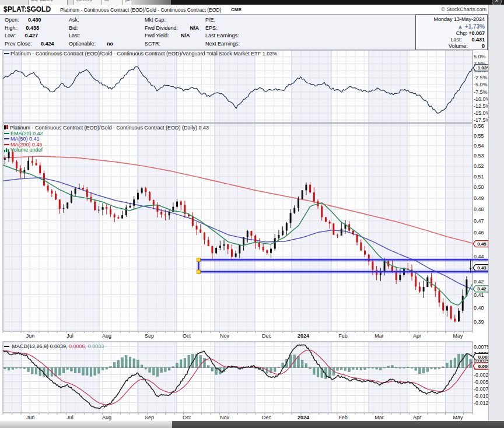  Describe the element at coordinates (149, 336) in the screenshot. I see `x-axis-label: Sep` at that location.